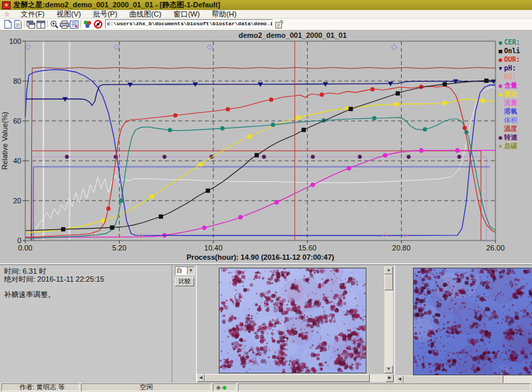 The height and width of the screenshot is (392, 532). Describe the element at coordinates (218, 387) in the screenshot. I see `gray-diamond-icon: ◆` at that location.